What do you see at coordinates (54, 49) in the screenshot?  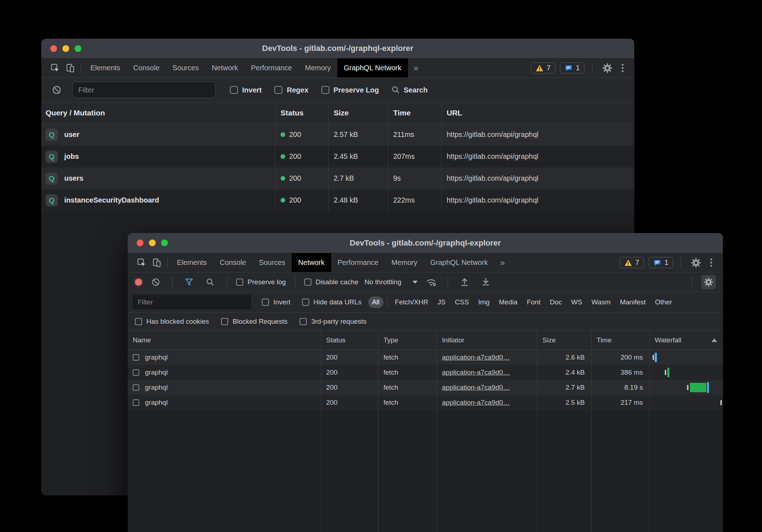 I see `close-button` at bounding box center [54, 49].